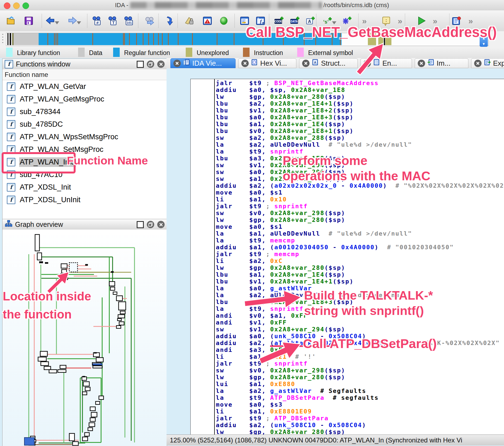 Image resolution: width=504 pixels, height=446 pixels. I want to click on enums-icon, so click(376, 63).